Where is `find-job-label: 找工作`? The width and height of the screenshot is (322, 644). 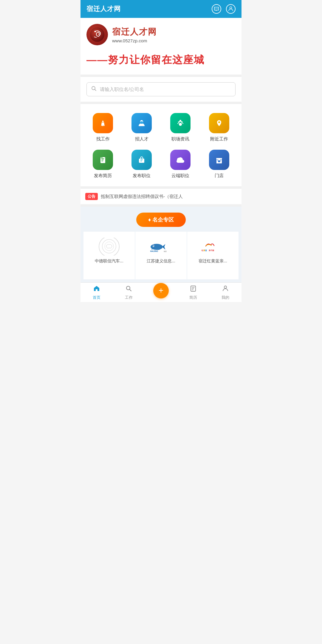
find-job-label: 找工作 is located at coordinates (103, 139).